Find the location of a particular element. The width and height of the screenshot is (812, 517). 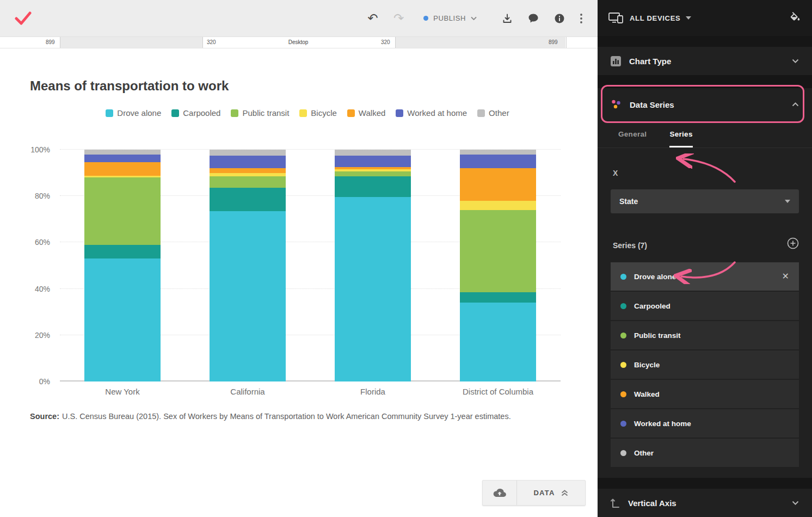

double-chevron-up-icon is located at coordinates (565, 493).